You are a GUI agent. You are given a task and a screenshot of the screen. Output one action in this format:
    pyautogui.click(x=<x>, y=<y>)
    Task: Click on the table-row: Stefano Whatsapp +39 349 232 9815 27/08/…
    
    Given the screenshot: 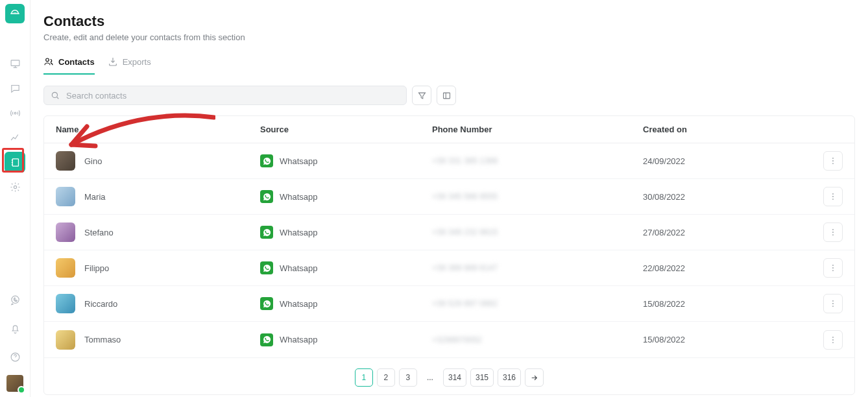 What is the action you would take?
    pyautogui.click(x=449, y=232)
    